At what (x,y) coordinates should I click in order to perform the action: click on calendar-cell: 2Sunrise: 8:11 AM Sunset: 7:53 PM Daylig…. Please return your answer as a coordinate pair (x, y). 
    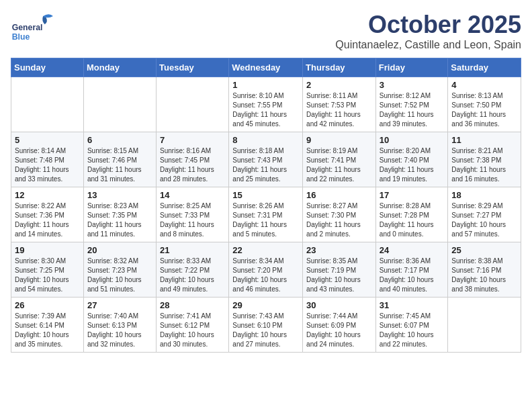
    Looking at the image, I should click on (340, 105).